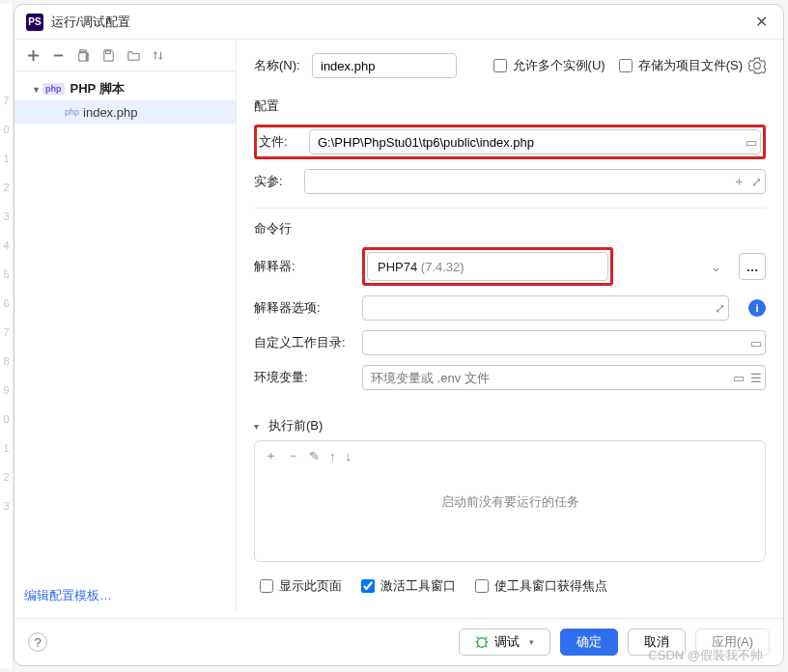  I want to click on interpreter-browse-button: …, so click(752, 266).